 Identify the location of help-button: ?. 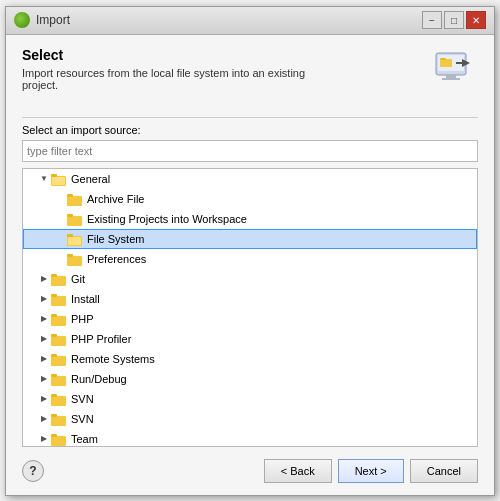
(33, 471).